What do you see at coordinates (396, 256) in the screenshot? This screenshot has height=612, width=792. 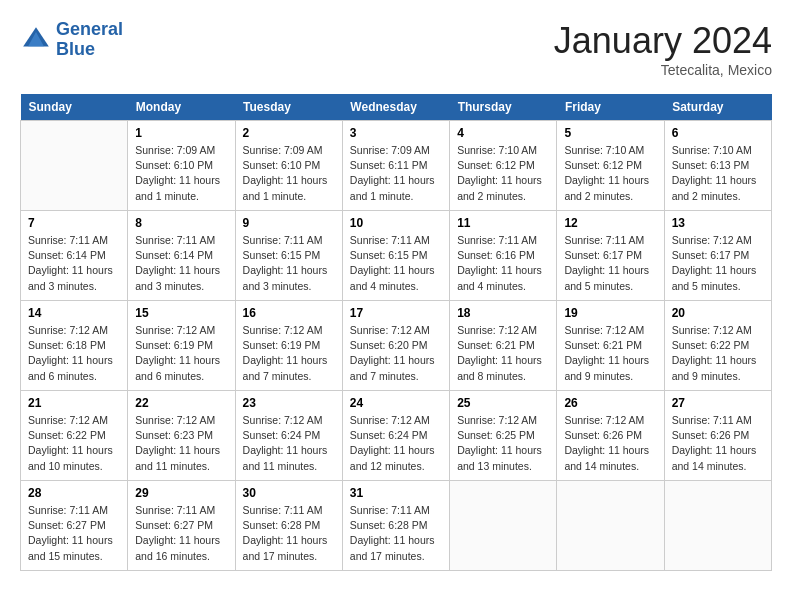 I see `week-row-2: 7Sunrise: 7:11 AM Sunset: 6:14 PM Daylig…` at bounding box center [396, 256].